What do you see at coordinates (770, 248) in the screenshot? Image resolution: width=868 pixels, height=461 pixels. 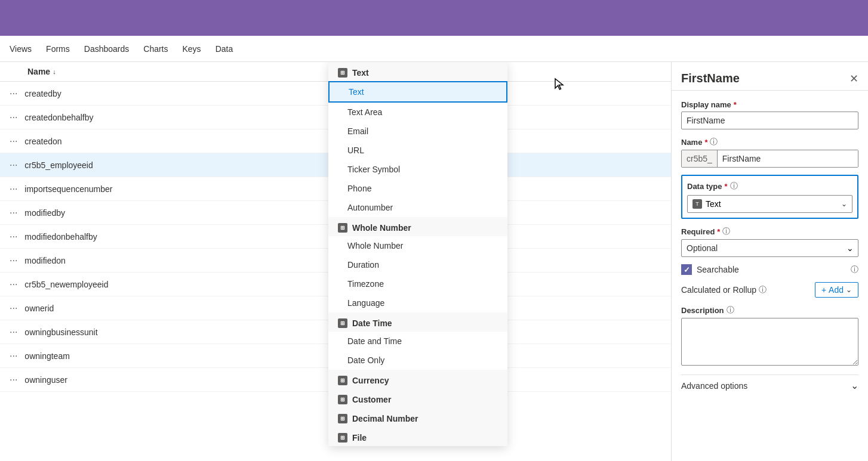 I see `required-select: Optional Business Required Business Reco…` at bounding box center [770, 248].